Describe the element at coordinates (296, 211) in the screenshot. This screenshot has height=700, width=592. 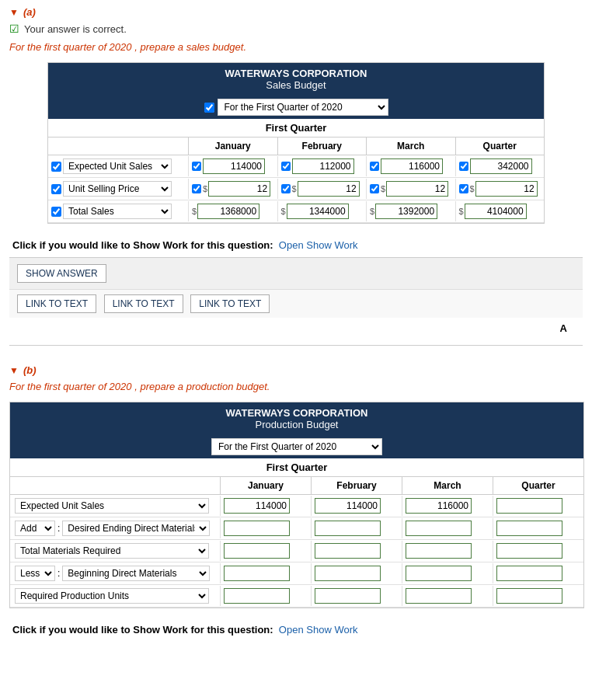
I see `row-total-sales: Total Sales $ $ $ $` at that location.